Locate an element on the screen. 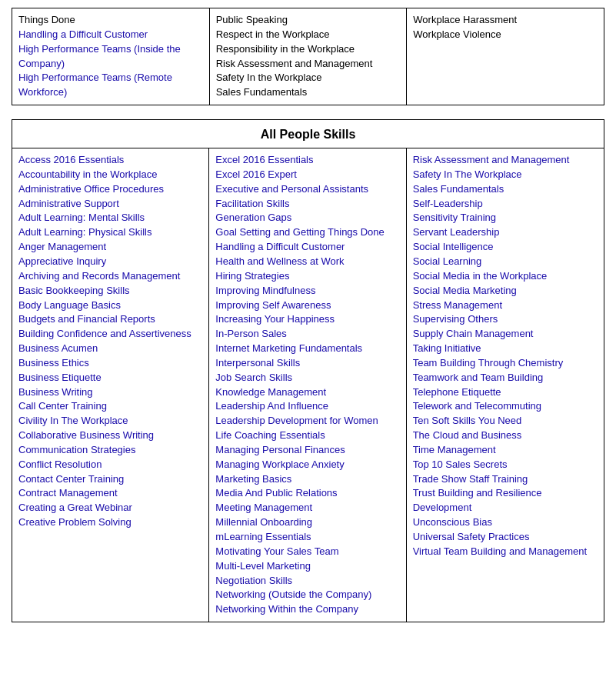 Image resolution: width=616 pixels, height=677 pixels. skill-networking-outside: Networking (Outside the Company) is located at coordinates (308, 595).